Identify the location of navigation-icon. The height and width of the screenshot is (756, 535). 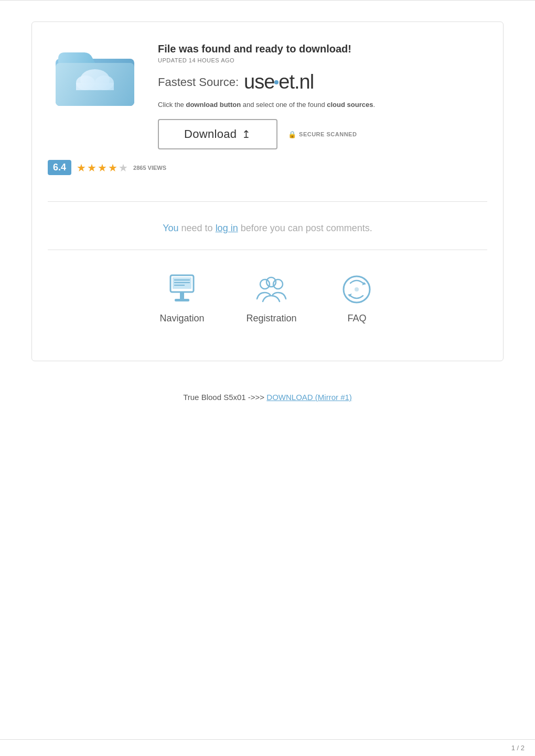
(182, 289).